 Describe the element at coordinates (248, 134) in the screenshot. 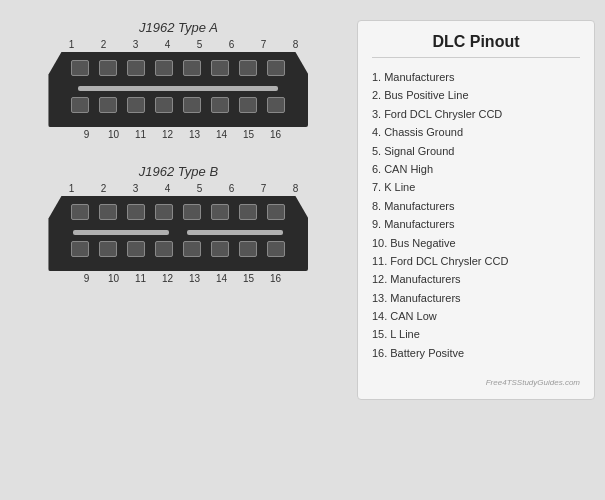

I see `pin-num-a-15: 15` at that location.